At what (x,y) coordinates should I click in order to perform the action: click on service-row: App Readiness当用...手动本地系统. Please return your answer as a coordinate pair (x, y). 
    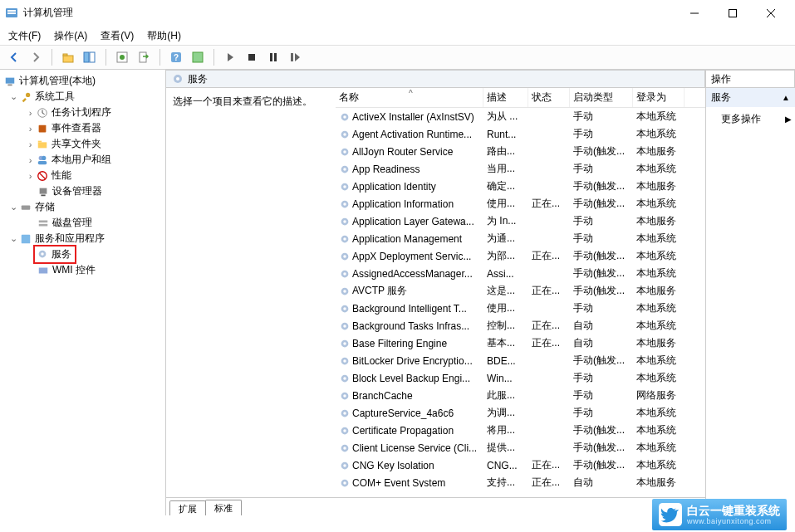
    Looking at the image, I should click on (520, 169).